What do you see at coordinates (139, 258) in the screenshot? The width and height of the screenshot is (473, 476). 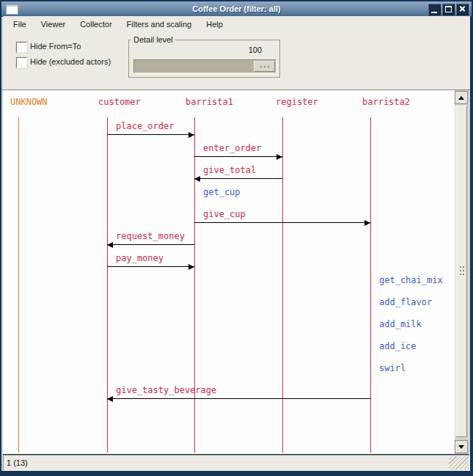 I see `message-pay-money: pay_money` at bounding box center [139, 258].